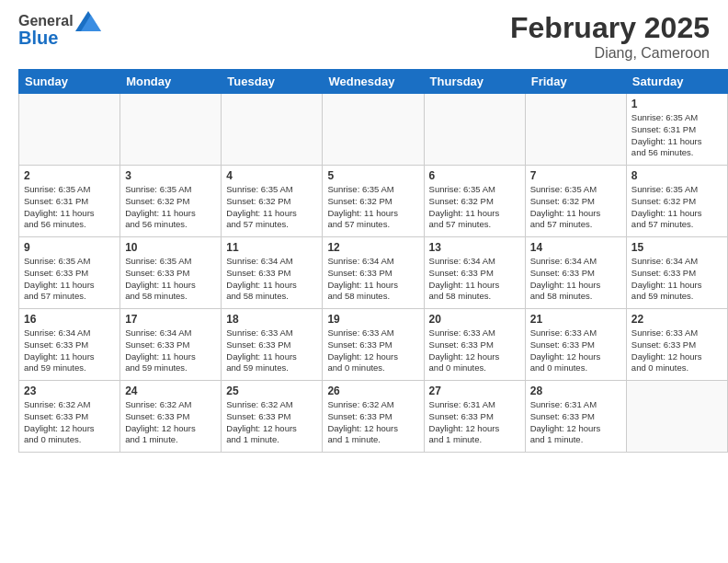 The width and height of the screenshot is (728, 563). What do you see at coordinates (575, 247) in the screenshot?
I see `day-number: 14` at bounding box center [575, 247].